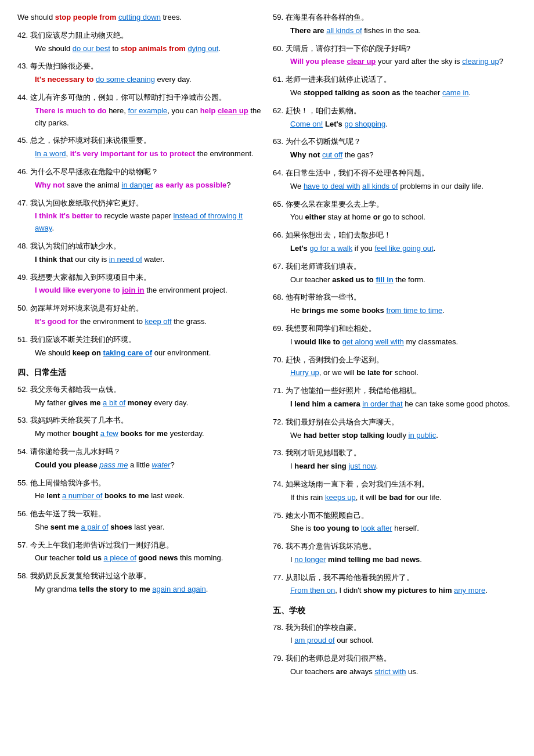 This screenshot has width=534, height=756. I want to click on item-english: We stopped talking as soon as the teache…, so click(403, 93).